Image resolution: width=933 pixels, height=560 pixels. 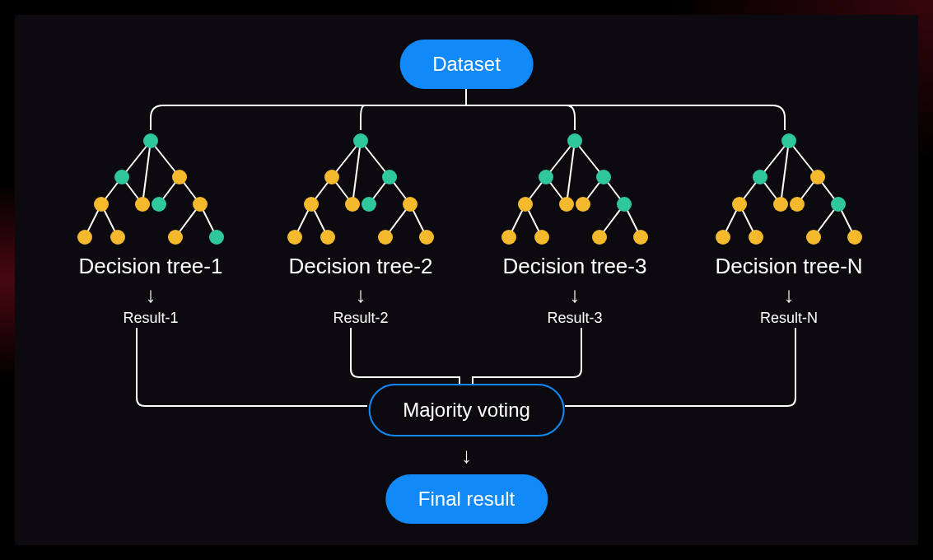 What do you see at coordinates (466, 410) in the screenshot?
I see `majority-voting-node: Majority voting` at bounding box center [466, 410].